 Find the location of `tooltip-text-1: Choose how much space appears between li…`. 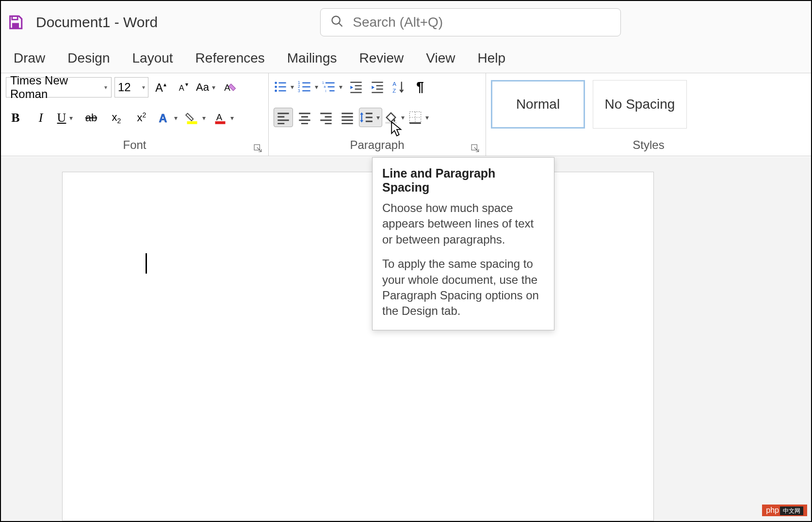

tooltip-text-1: Choose how much space appears between li… is located at coordinates (463, 224).